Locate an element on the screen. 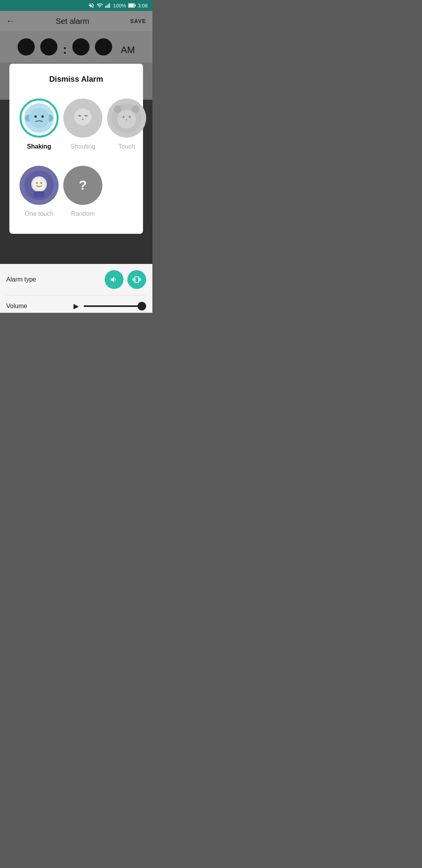 The image size is (422, 868). modal-title: Dismiss Alarm is located at coordinates (76, 79).